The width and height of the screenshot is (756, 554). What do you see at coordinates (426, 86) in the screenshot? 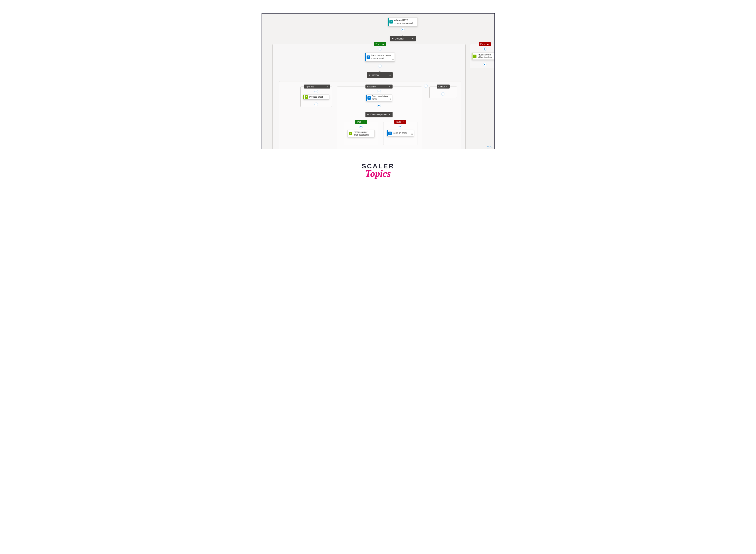
I see `add-case-button: +` at bounding box center [426, 86].